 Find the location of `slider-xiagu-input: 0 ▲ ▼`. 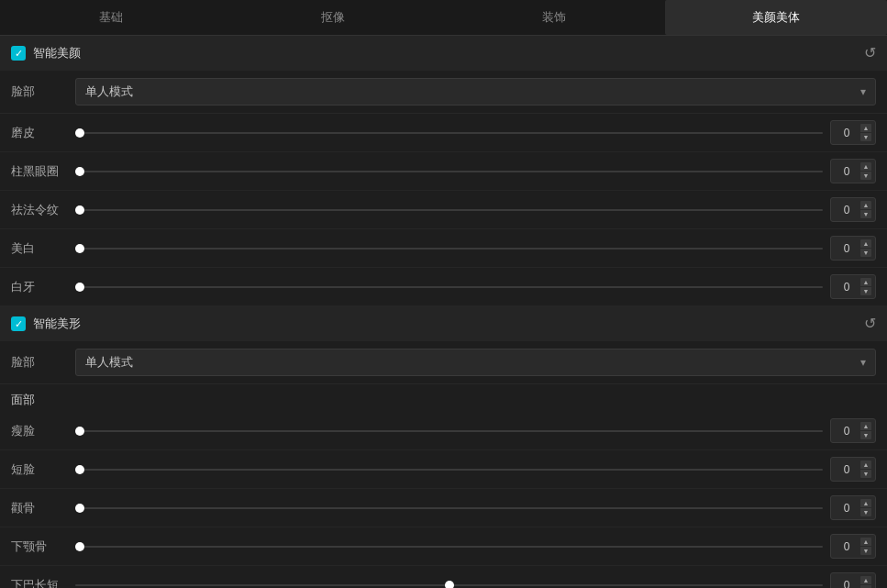

slider-xiagu-input: 0 ▲ ▼ is located at coordinates (853, 508).